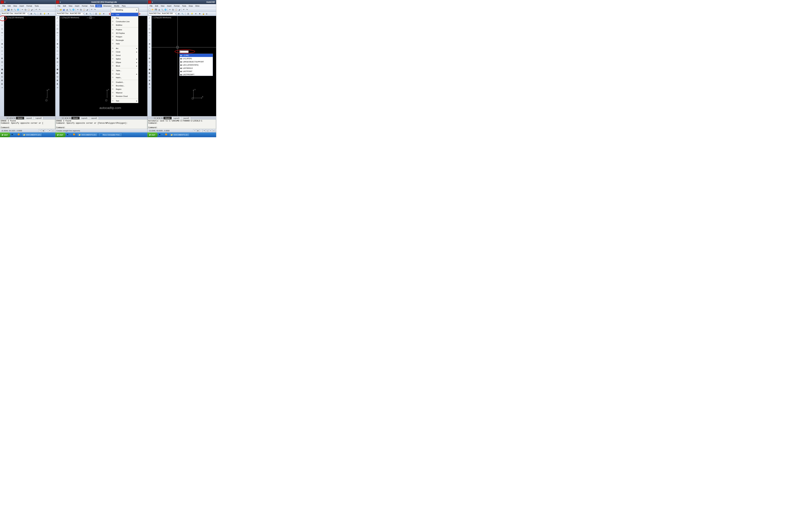 This screenshot has width=798, height=532. Describe the element at coordinates (125, 56) in the screenshot. I see `draw-menu-dropdown: ◇Modeling▸◇Line◇Ray◇Construction Line◇Mu…` at that location.